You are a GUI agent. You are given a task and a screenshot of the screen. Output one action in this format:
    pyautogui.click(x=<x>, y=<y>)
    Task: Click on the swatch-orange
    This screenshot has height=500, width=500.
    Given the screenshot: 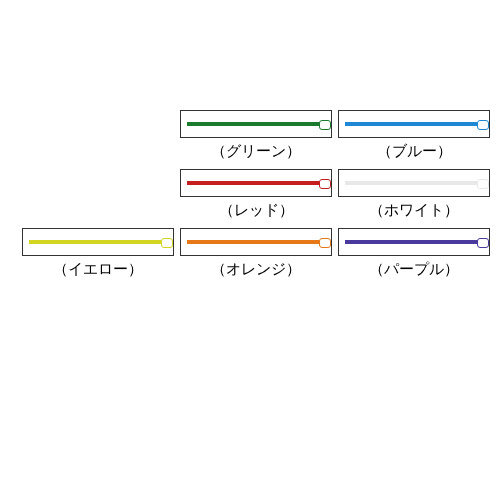 What is the action you would take?
    pyautogui.click(x=256, y=242)
    